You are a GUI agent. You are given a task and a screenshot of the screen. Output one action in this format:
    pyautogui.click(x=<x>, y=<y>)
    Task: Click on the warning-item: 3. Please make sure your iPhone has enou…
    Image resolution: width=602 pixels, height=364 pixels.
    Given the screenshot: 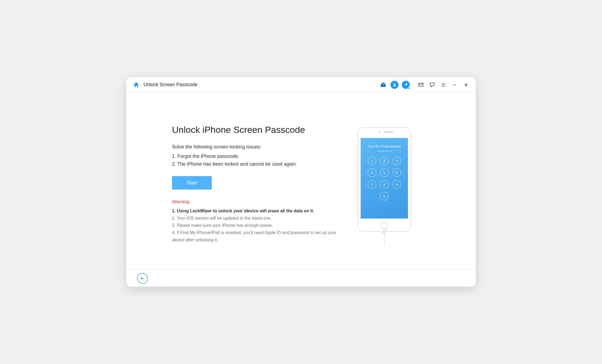 What is the action you would take?
    pyautogui.click(x=258, y=225)
    